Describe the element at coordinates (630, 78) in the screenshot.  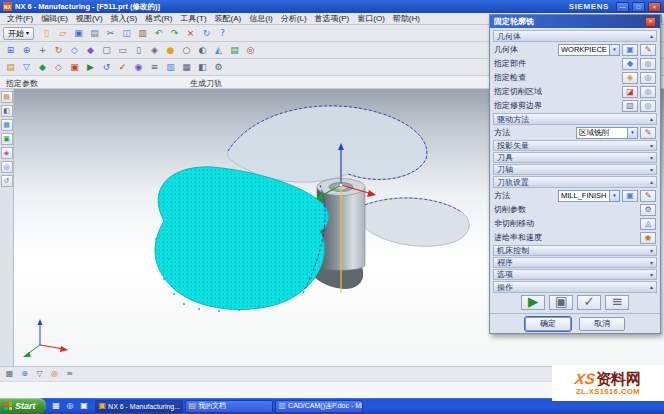
I see `select-object-button: ◈` at that location.